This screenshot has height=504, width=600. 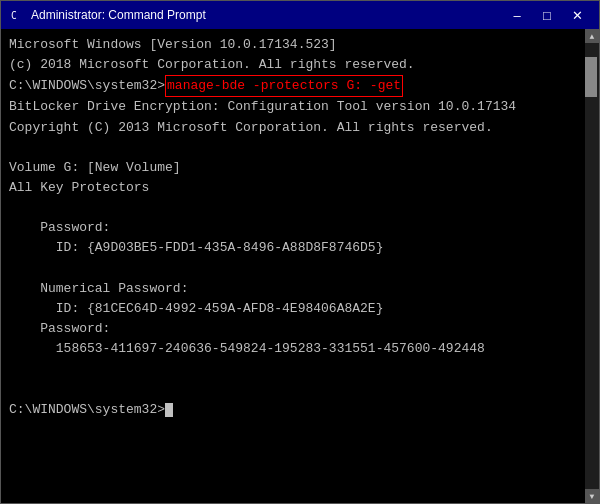 I want to click on scroll-up-arrow: ▲, so click(x=592, y=36).